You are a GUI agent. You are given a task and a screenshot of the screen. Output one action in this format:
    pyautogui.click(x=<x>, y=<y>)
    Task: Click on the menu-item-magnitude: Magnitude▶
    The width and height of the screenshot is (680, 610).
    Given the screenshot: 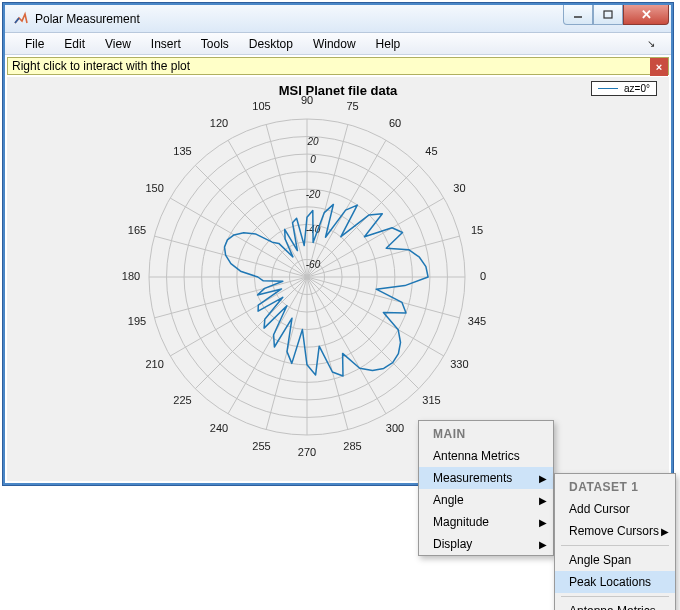 What is the action you would take?
    pyautogui.click(x=486, y=522)
    